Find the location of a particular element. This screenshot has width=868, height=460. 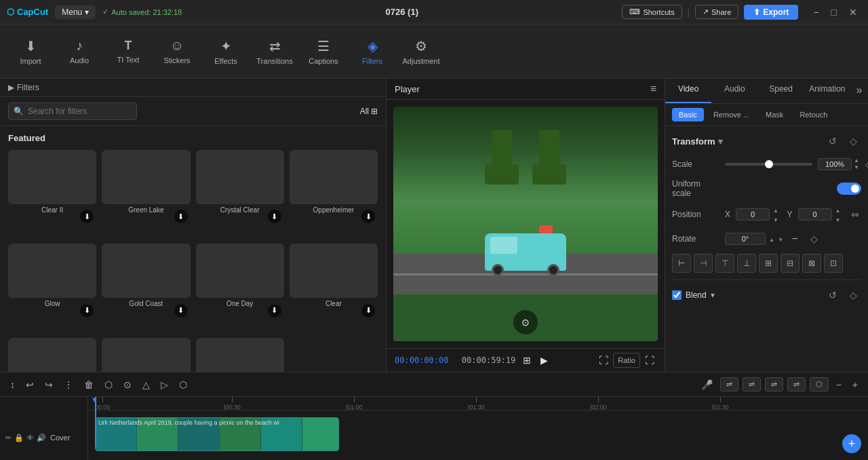

export-button: ⬆ Export is located at coordinates (771, 12).